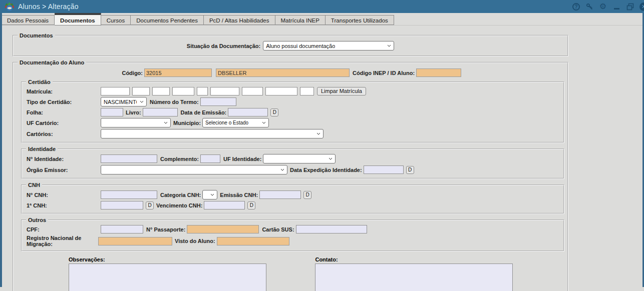 This screenshot has width=644, height=291. What do you see at coordinates (282, 73) in the screenshot?
I see `nome-aluno-input` at bounding box center [282, 73].